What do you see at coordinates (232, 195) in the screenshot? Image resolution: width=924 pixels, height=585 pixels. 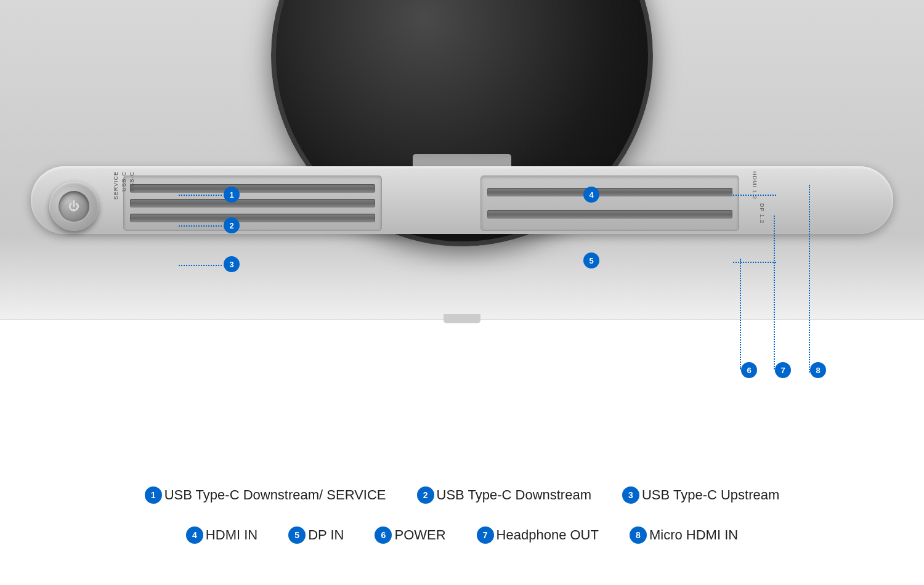 I see `badge-1: 1` at bounding box center [232, 195].